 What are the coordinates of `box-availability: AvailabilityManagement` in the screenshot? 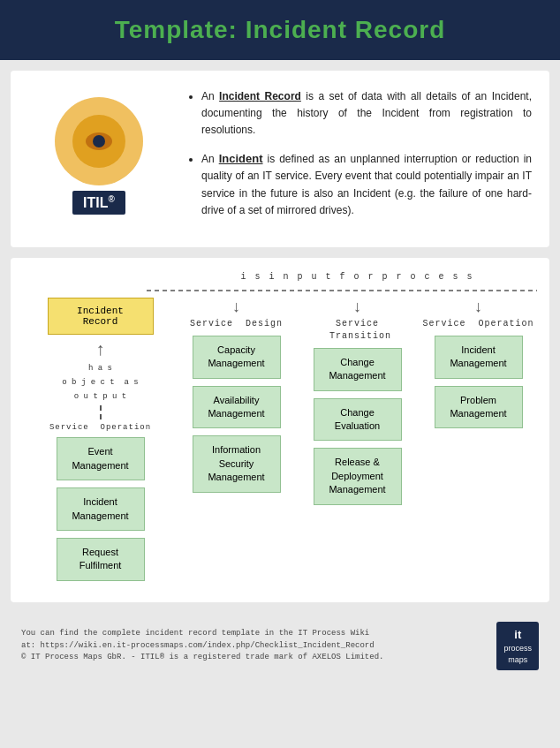 It's located at (237, 408).